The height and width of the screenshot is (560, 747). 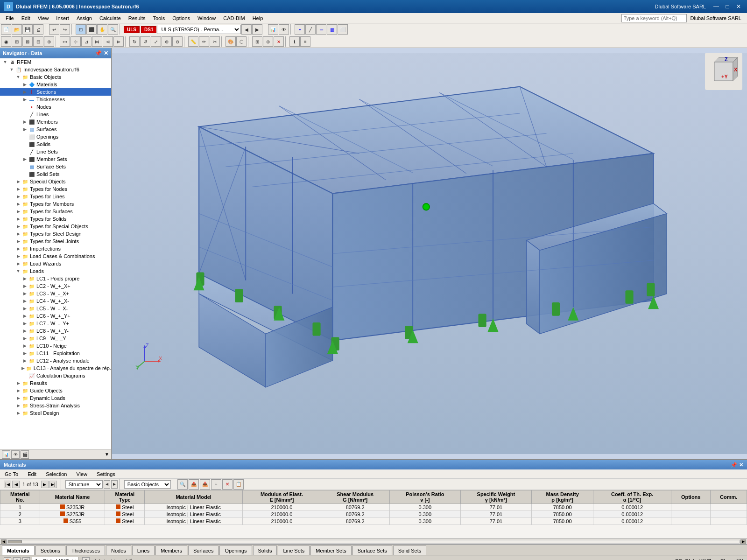 I want to click on tree-special-objects: ▶ 📁 Special Objects, so click(x=56, y=182).